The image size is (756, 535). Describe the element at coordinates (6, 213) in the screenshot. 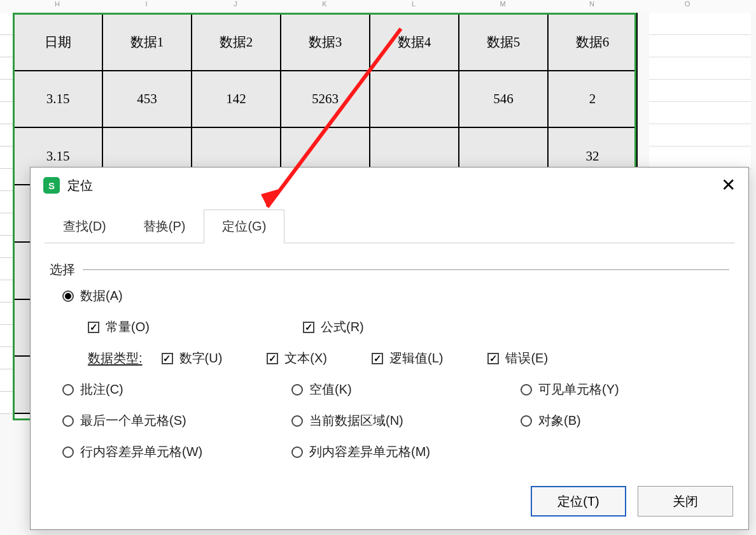

I see `row-gutter` at that location.